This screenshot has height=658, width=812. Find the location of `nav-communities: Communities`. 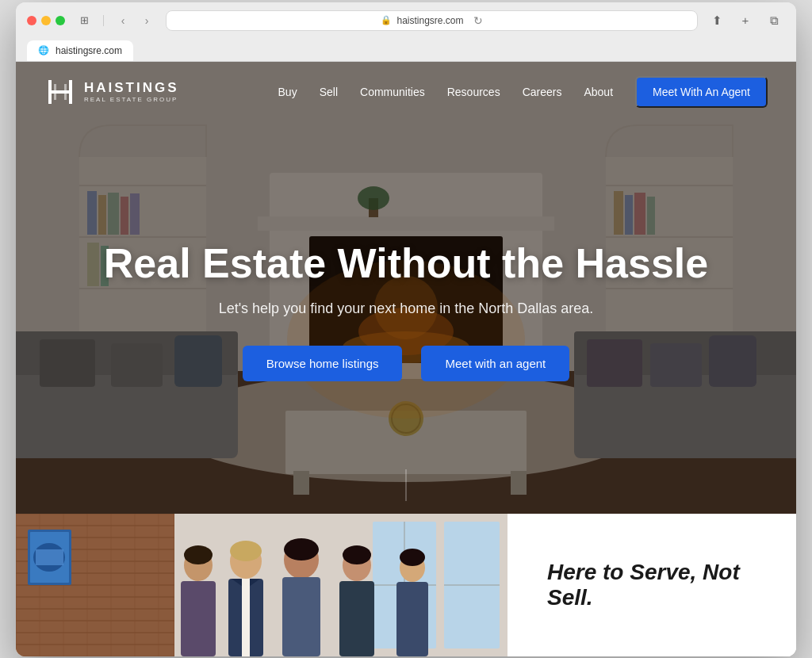

nav-communities: Communities is located at coordinates (393, 92).